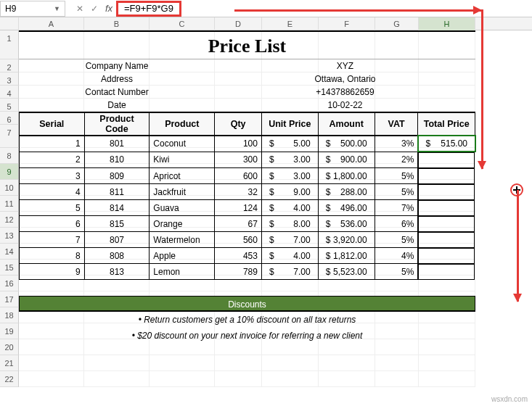  I want to click on check-icon: ✓, so click(94, 9).